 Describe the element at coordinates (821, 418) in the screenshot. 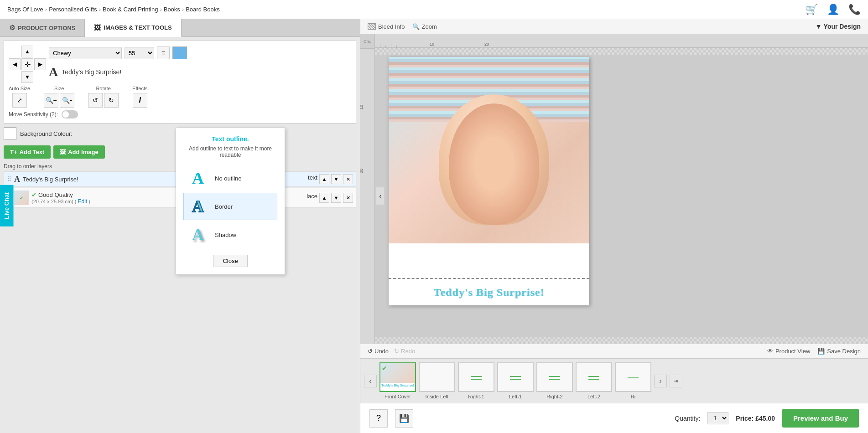

I see `preview-buy-button: Preview and Buy` at that location.